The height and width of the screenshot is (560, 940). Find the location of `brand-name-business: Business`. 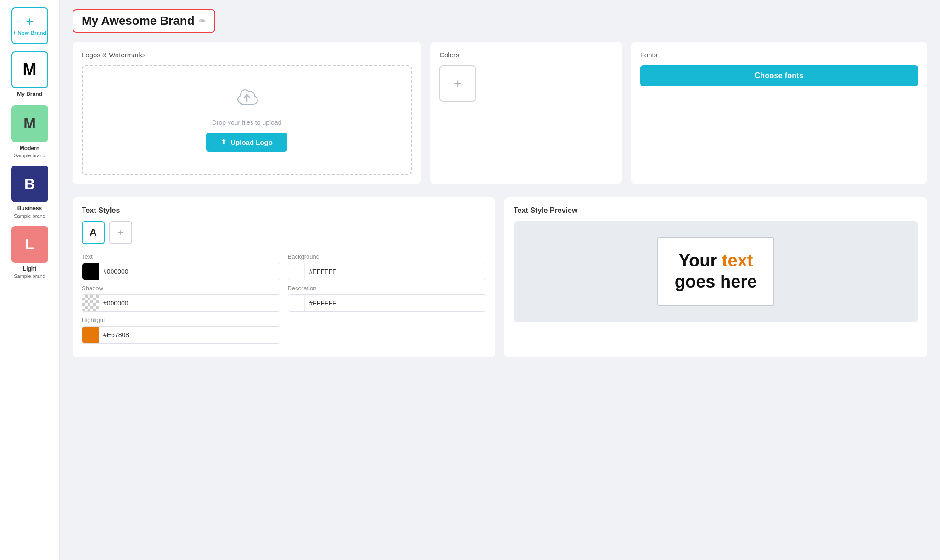

brand-name-business: Business is located at coordinates (29, 209).